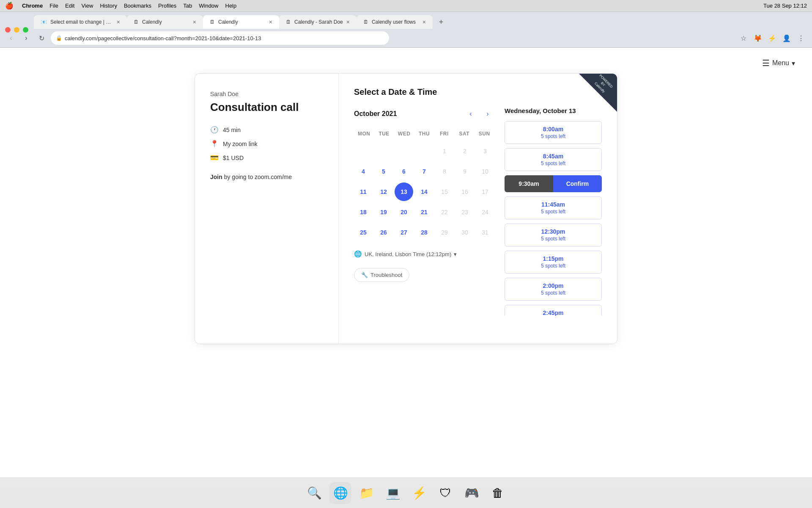  What do you see at coordinates (553, 289) in the screenshot?
I see `time-slot: 2:00pm 5 spots left` at bounding box center [553, 289].